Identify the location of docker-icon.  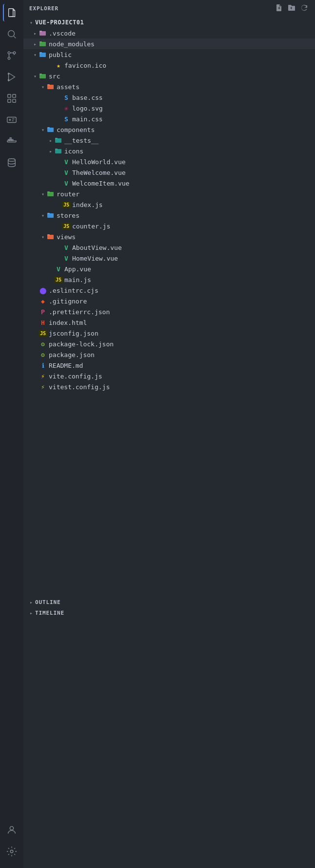
(12, 141).